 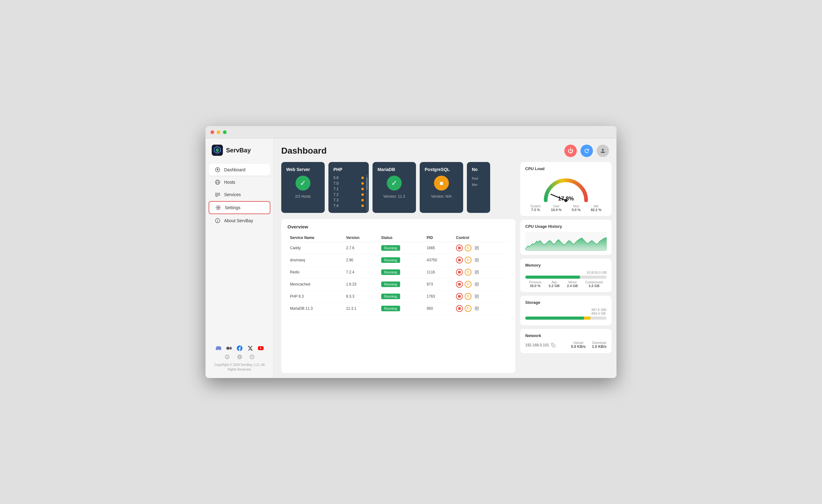 What do you see at coordinates (566, 169) in the screenshot?
I see `cpu-load-title: CPU Load` at bounding box center [566, 169].